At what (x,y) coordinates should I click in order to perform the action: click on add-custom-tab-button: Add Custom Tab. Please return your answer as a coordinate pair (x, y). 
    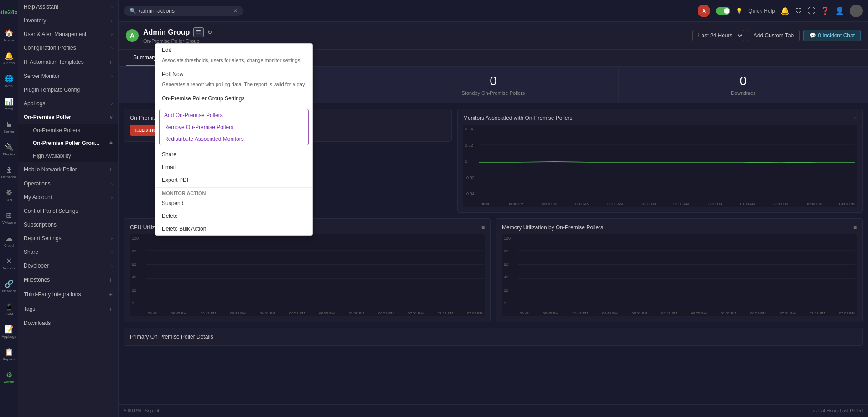
    Looking at the image, I should click on (774, 36).